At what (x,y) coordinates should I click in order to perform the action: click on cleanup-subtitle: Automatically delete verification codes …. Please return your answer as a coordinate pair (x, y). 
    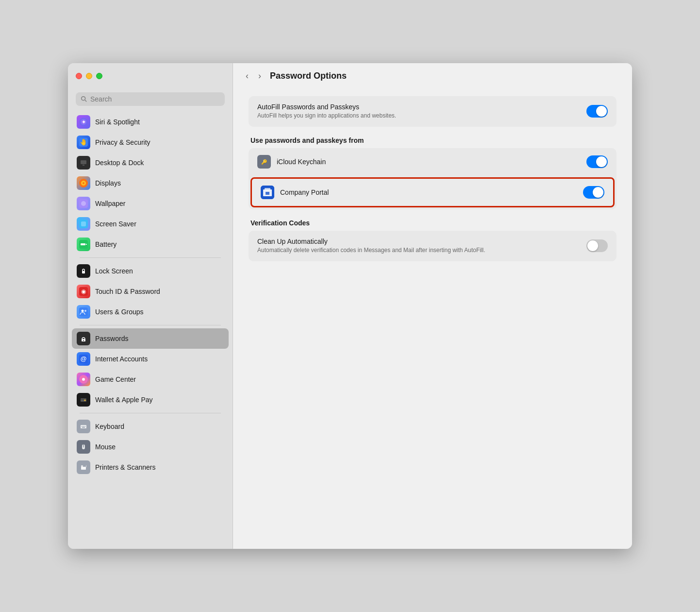
    Looking at the image, I should click on (419, 251).